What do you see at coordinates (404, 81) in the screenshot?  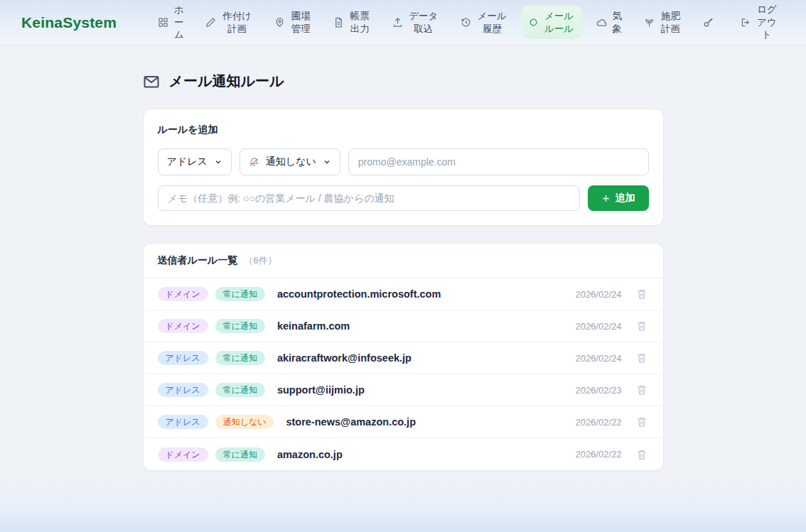 I see `page-title: メール通知ルール` at bounding box center [404, 81].